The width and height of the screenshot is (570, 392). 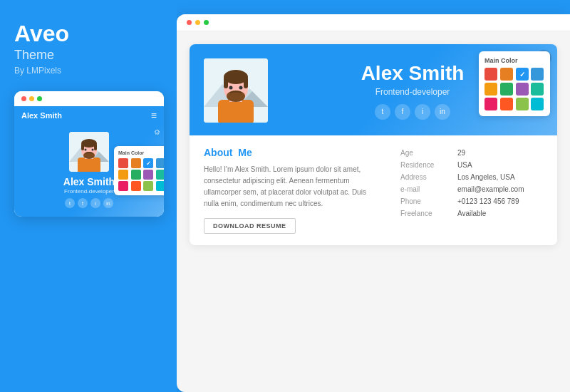 What do you see at coordinates (472, 177) in the screenshot?
I see `info-row: AddressLos Angeles, USA` at bounding box center [472, 177].